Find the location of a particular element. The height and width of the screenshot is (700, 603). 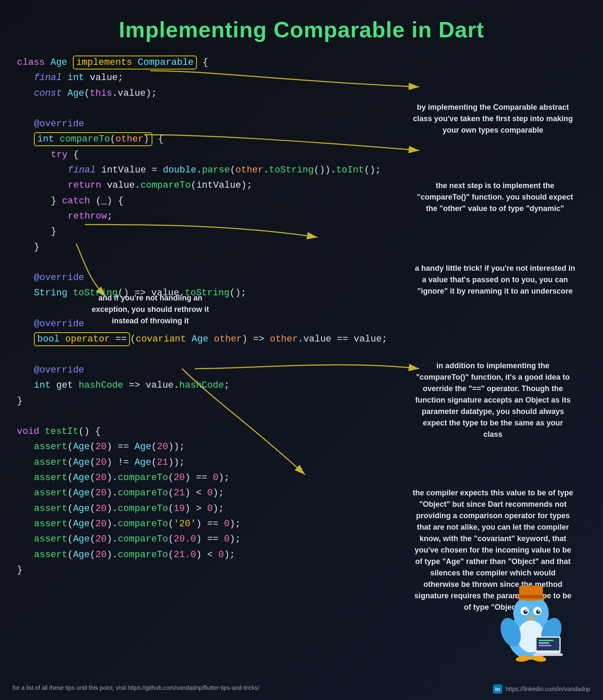

line-3: const Age(this.value); is located at coordinates (302, 94).